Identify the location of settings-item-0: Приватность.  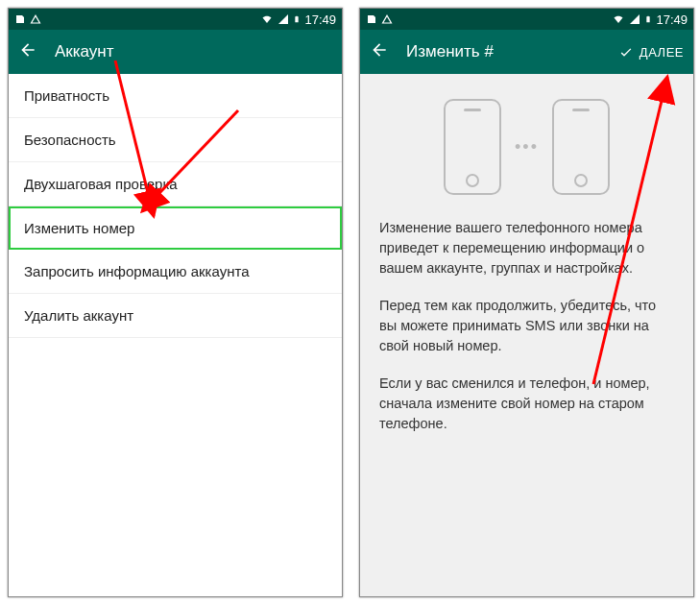
(175, 96).